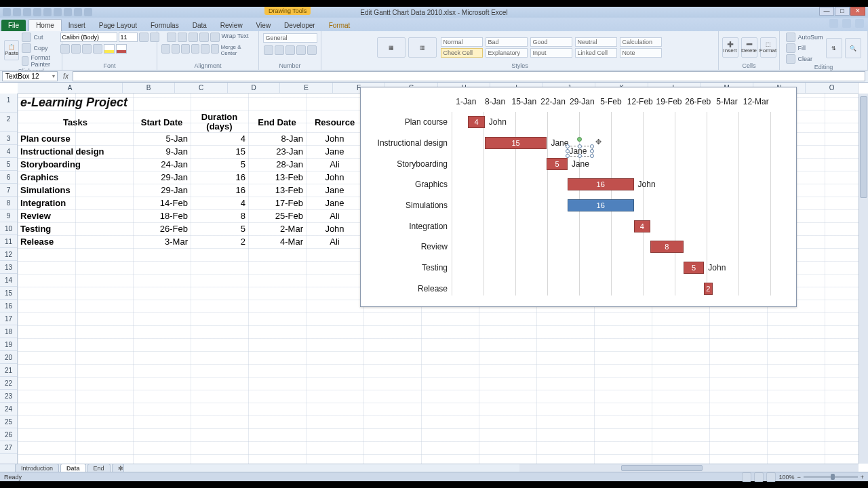 This screenshot has height=488, width=868. Describe the element at coordinates (8, 103) in the screenshot. I see `row-header-1: 1` at that location.